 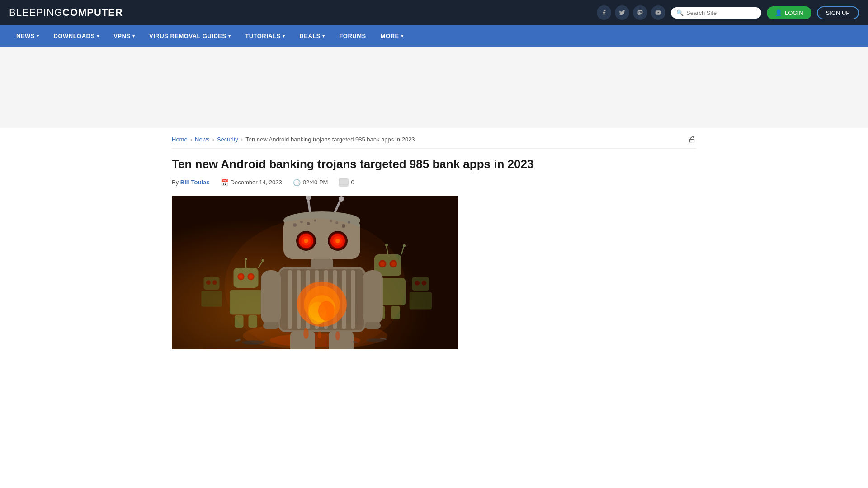 I want to click on breadcrumb-home: Home, so click(x=180, y=139).